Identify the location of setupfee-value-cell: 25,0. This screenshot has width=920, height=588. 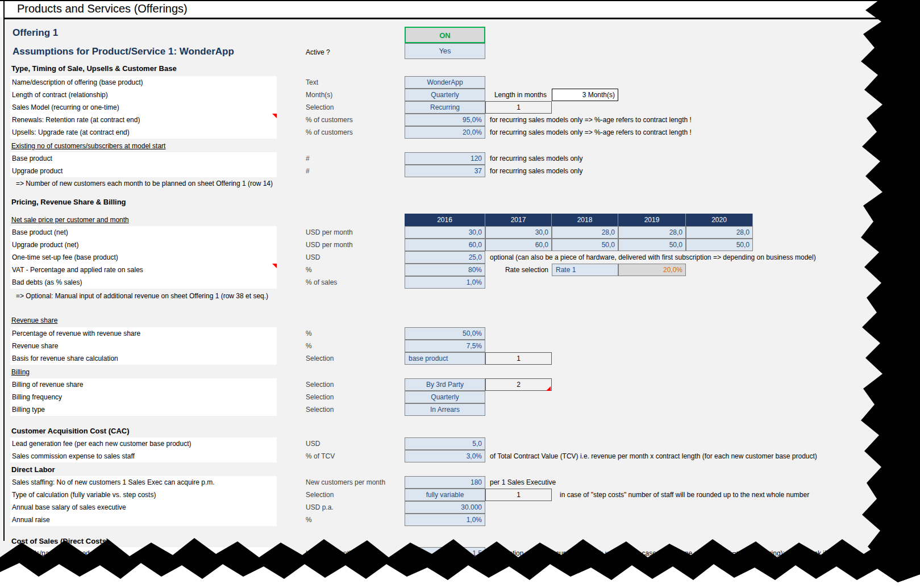
(445, 257).